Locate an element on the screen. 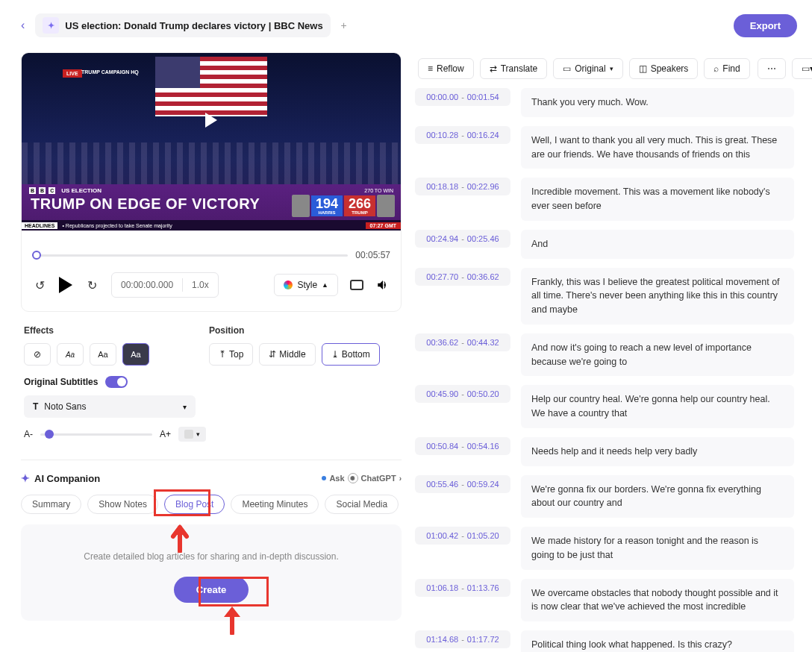 The width and height of the screenshot is (812, 652). transcript-time: 00:55.46-00:59.24 is located at coordinates (463, 484).